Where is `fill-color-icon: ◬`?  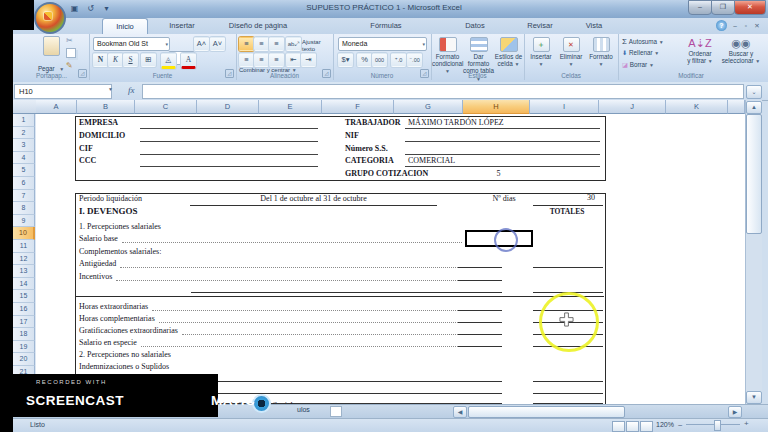 fill-color-icon: ◬ is located at coordinates (168, 61).